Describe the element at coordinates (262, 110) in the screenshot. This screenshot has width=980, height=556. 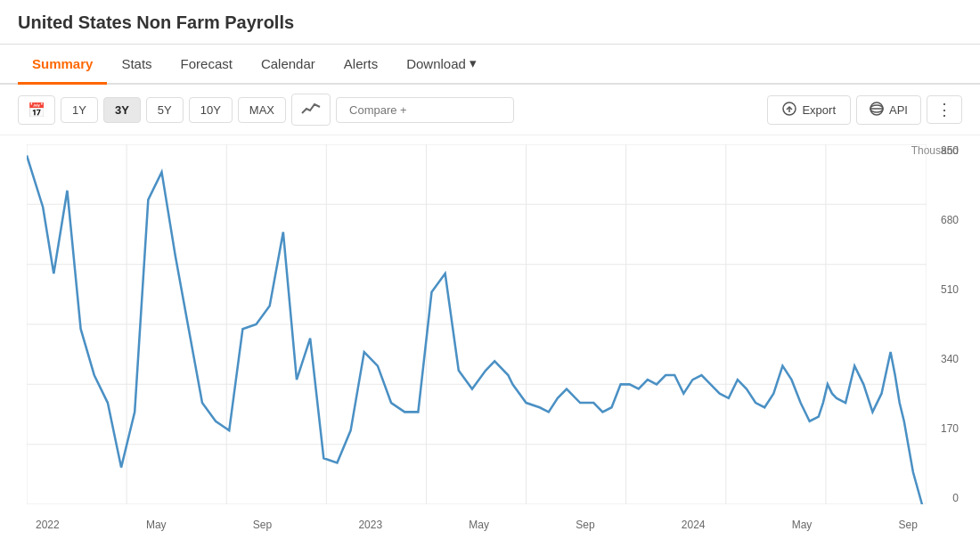
I see `period-max-button: MAX` at that location.